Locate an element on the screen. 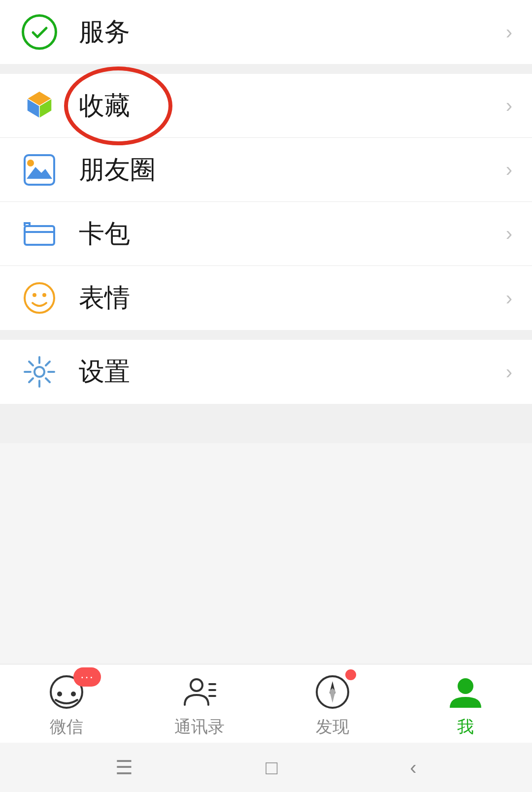 The image size is (532, 792). settings-icon is located at coordinates (39, 372).